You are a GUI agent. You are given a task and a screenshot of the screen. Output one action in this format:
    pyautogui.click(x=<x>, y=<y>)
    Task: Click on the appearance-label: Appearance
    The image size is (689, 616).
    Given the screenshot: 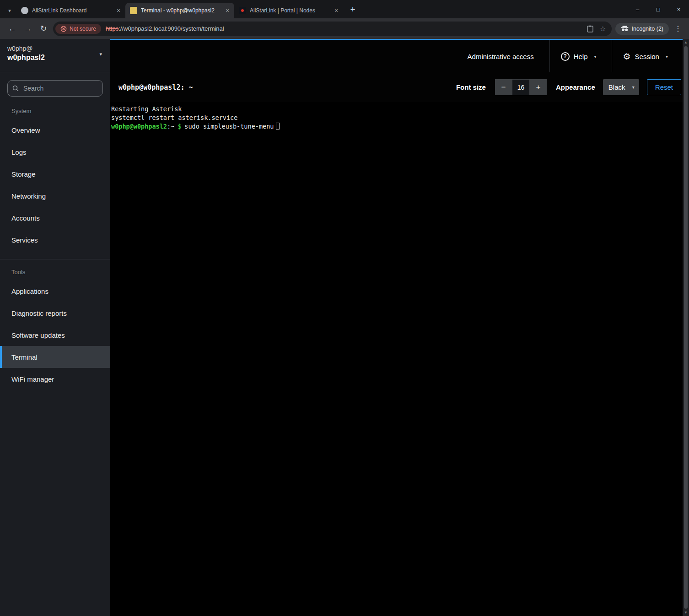 What is the action you would take?
    pyautogui.click(x=576, y=87)
    